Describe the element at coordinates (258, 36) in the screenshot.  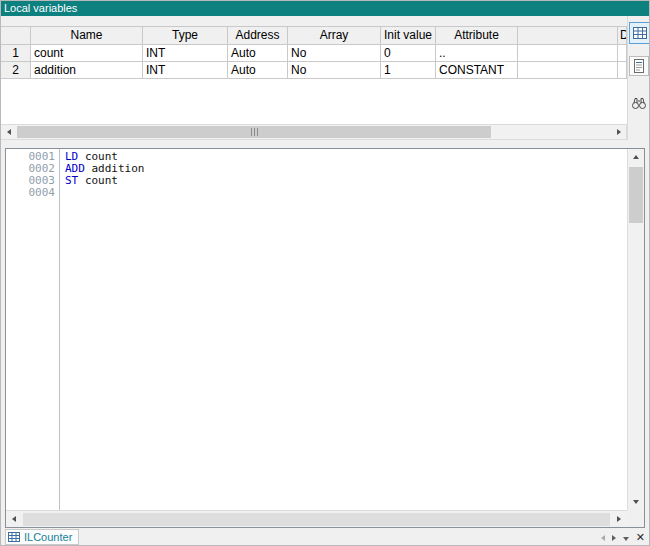
I see `column-header-address: Address` at that location.